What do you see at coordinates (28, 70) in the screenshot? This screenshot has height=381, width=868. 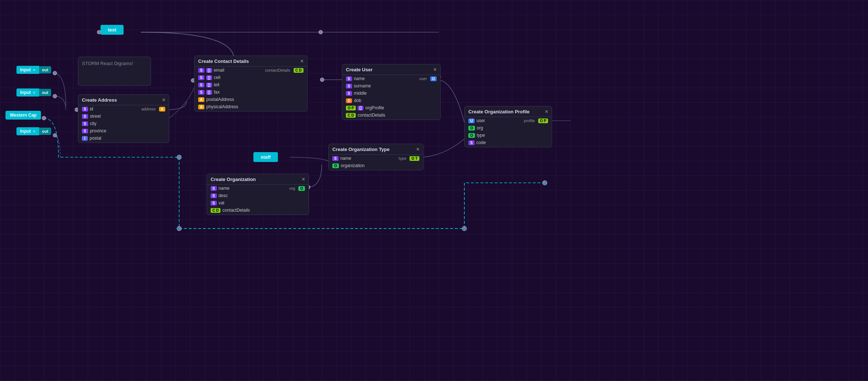 I see `input-label-1: Input ×` at bounding box center [28, 70].